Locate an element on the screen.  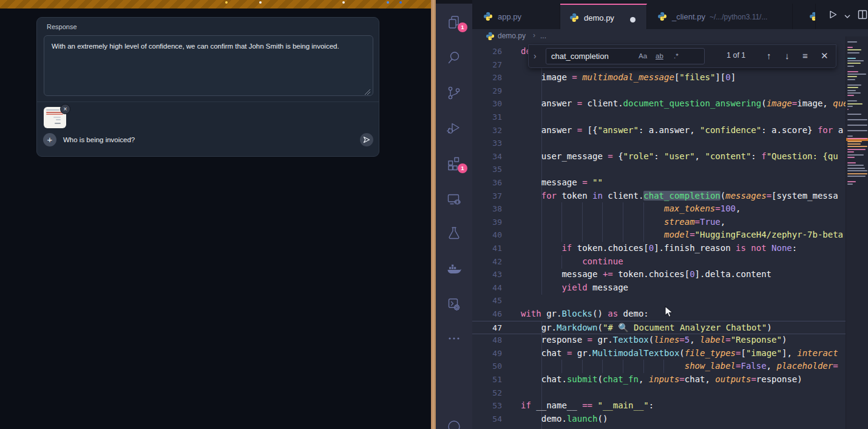
window-edge-divider is located at coordinates (433, 214).